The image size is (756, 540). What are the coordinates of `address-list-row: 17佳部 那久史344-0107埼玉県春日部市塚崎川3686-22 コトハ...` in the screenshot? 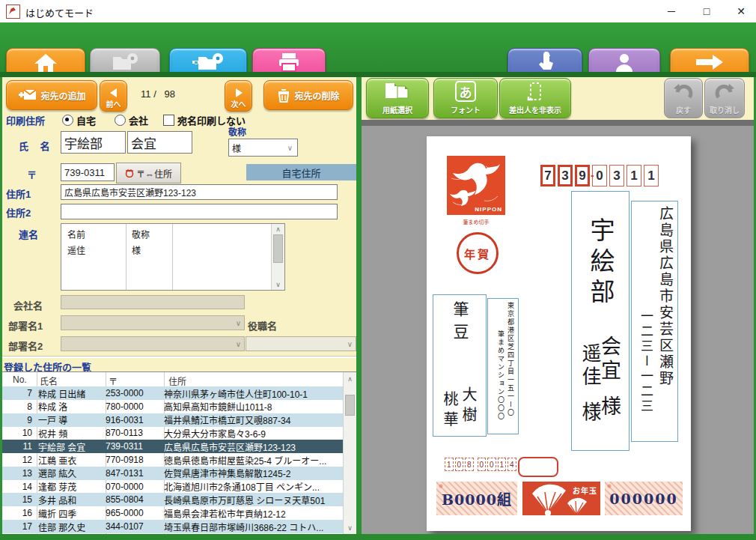 It's located at (173, 527).